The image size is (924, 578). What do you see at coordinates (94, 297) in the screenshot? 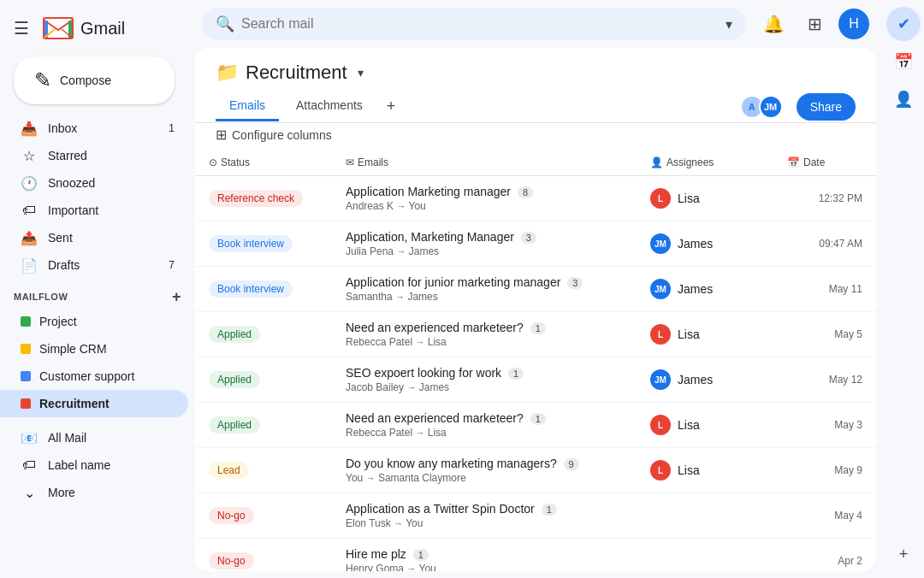
I see `mailflow-header: Mailflow +` at bounding box center [94, 297].